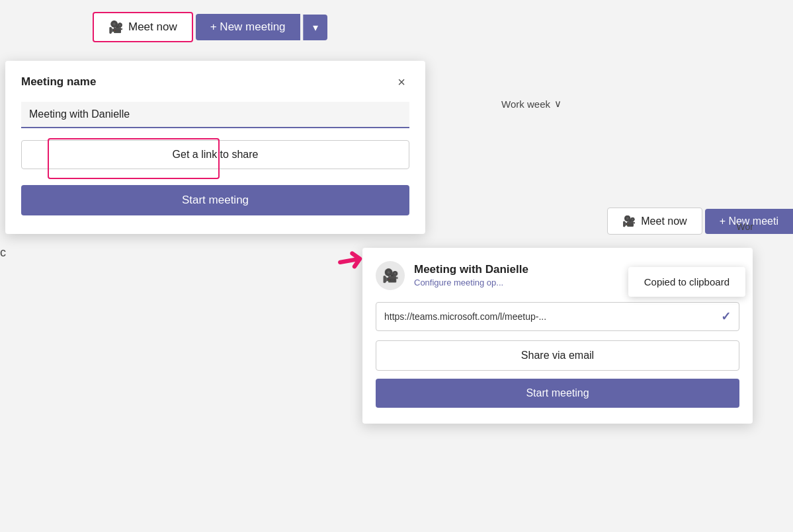  What do you see at coordinates (210, 27) in the screenshot?
I see `top-toolbar: 🎥 Meet now + New meeting ▾` at bounding box center [210, 27].